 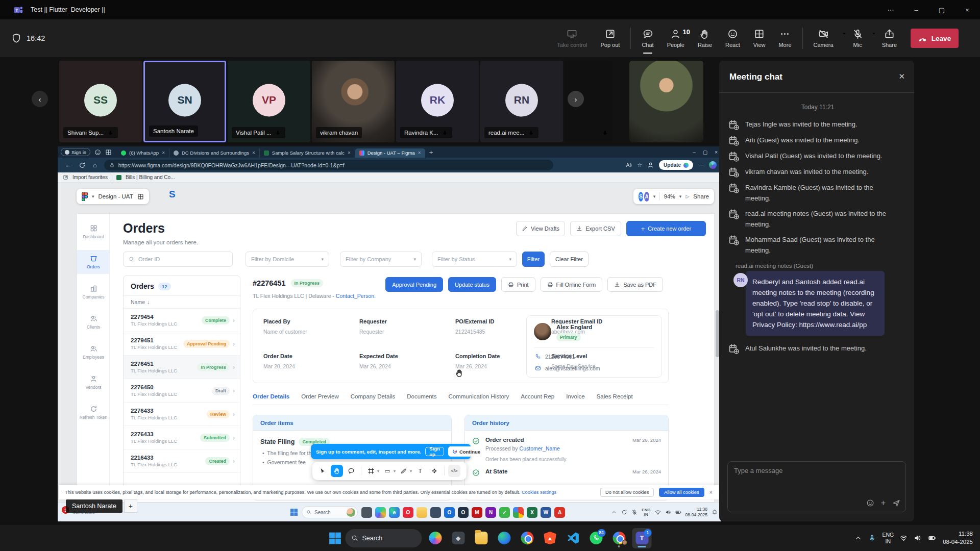 I want to click on chrome-profile-app, so click(x=619, y=538).